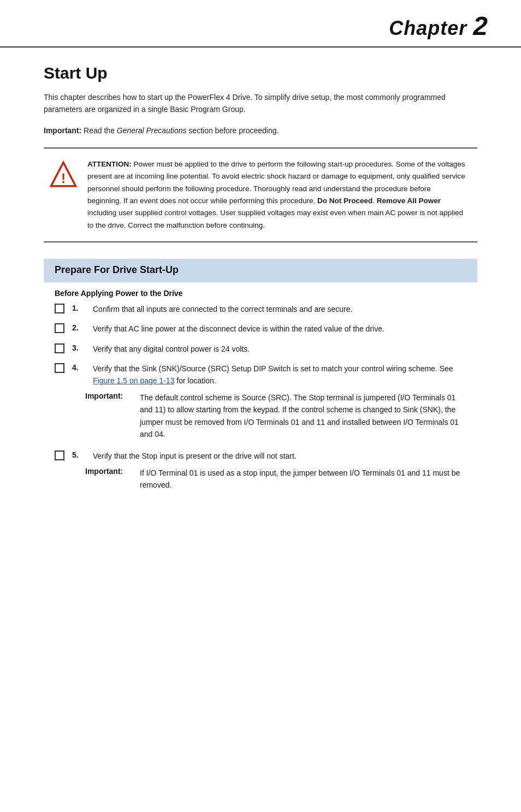 The width and height of the screenshot is (521, 812). What do you see at coordinates (260, 73) in the screenshot?
I see `page-title: Start Up` at bounding box center [260, 73].